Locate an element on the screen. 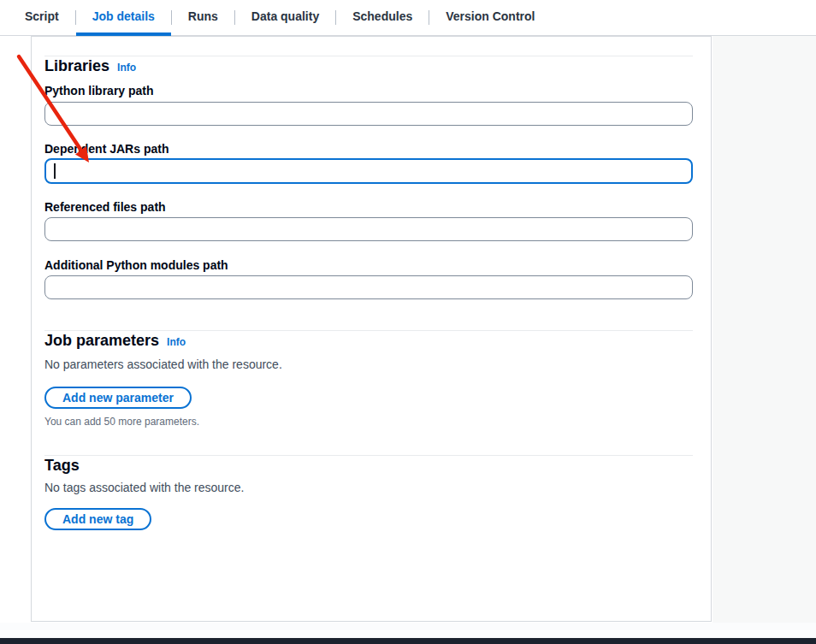 The width and height of the screenshot is (816, 644). job-parameters-empty-text: No parameters associated with the resour… is located at coordinates (370, 364).